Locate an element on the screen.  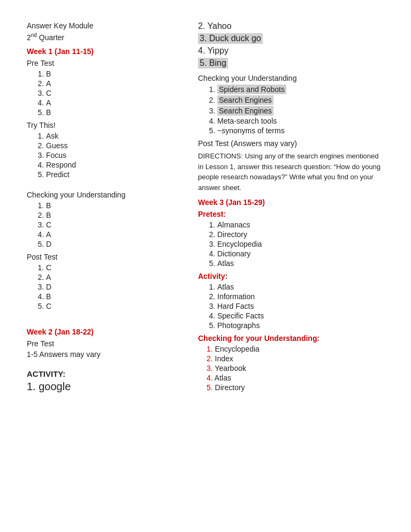
item-text: Atlas is located at coordinates (223, 378).